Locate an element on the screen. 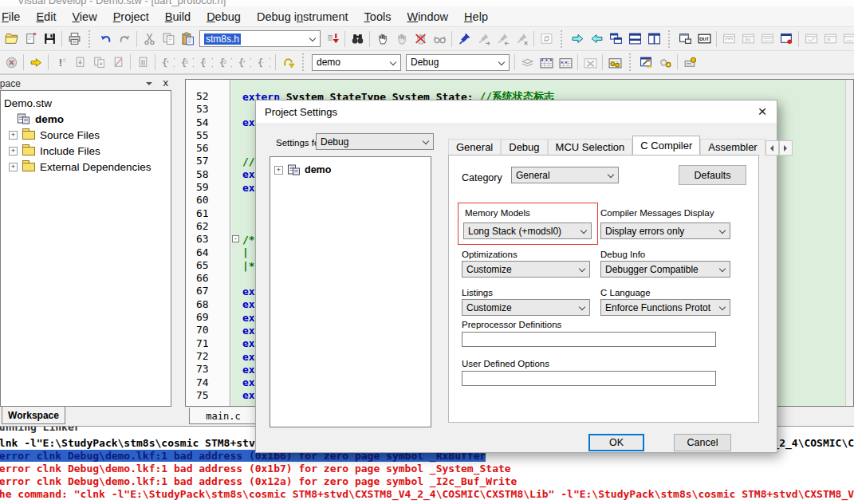  tab-general: General is located at coordinates (474, 147).